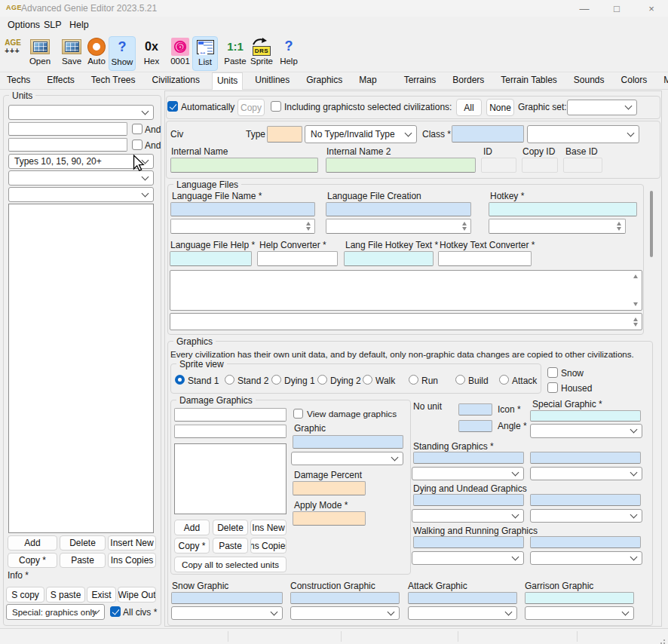 The image size is (668, 644). What do you see at coordinates (122, 54) in the screenshot?
I see `toolbar-show-button: ? Show` at bounding box center [122, 54].